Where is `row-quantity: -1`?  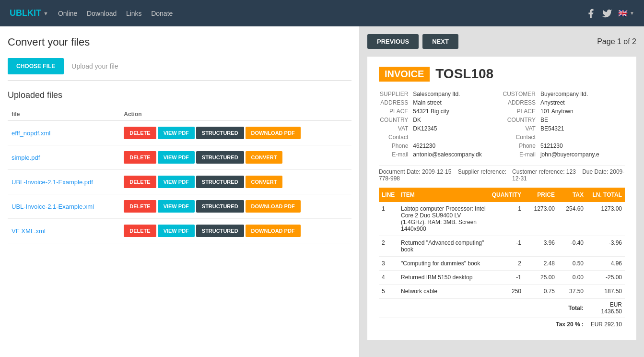 row-quantity: -1 is located at coordinates (506, 247).